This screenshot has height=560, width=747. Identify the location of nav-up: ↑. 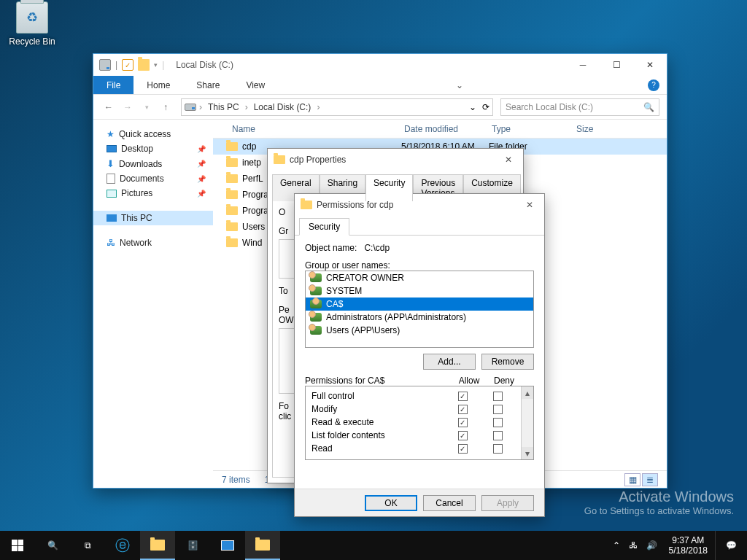
(166, 107).